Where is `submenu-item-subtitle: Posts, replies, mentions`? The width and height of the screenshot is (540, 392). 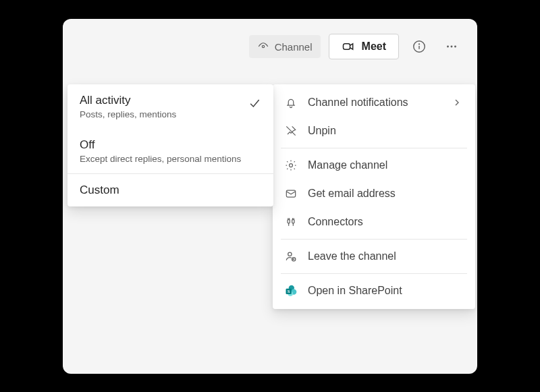 submenu-item-subtitle: Posts, replies, mentions is located at coordinates (170, 115).